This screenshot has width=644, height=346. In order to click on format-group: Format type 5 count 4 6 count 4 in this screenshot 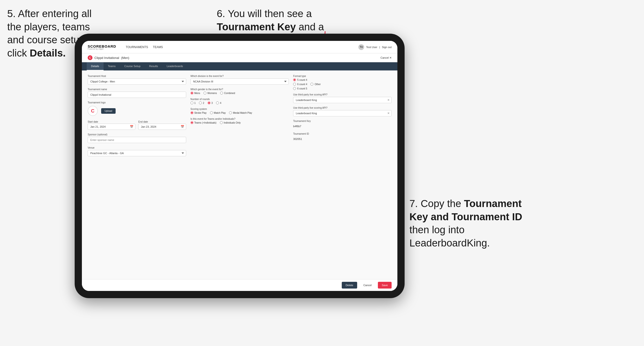, I will do `click(342, 82)`.